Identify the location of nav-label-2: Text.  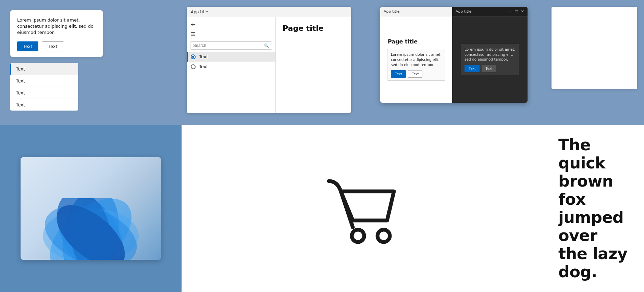
(203, 66).